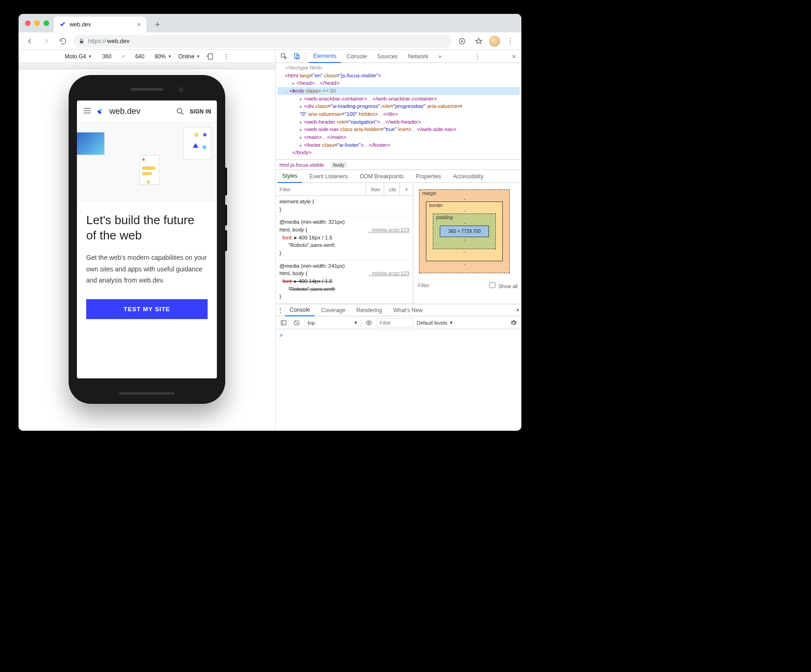  What do you see at coordinates (339, 165) in the screenshot?
I see `crumb-body: body` at bounding box center [339, 165].